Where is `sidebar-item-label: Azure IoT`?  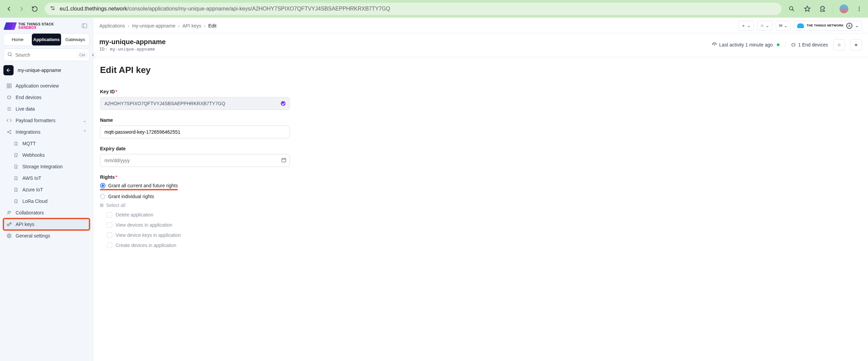 sidebar-item-label: Azure IoT is located at coordinates (33, 190).